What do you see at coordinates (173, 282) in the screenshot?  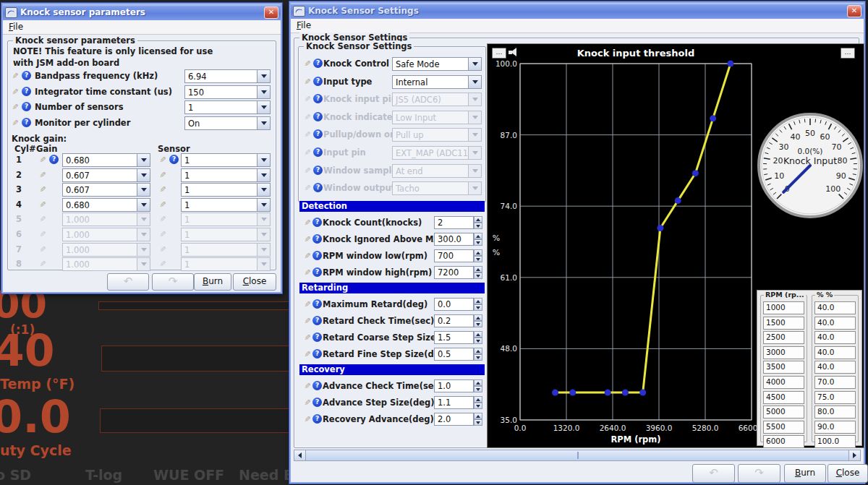 I see `redo-button: ↷` at bounding box center [173, 282].